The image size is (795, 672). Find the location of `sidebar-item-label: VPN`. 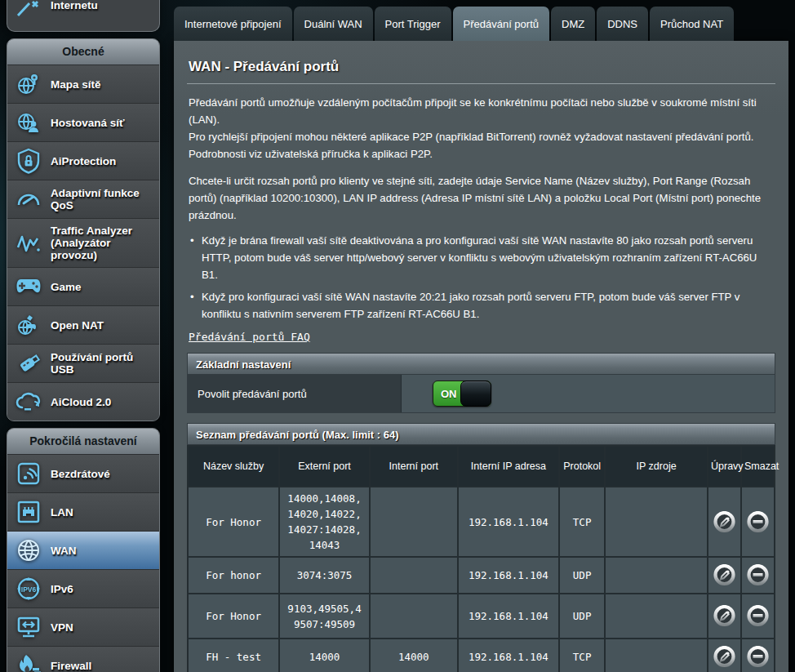

sidebar-item-label: VPN is located at coordinates (62, 627).